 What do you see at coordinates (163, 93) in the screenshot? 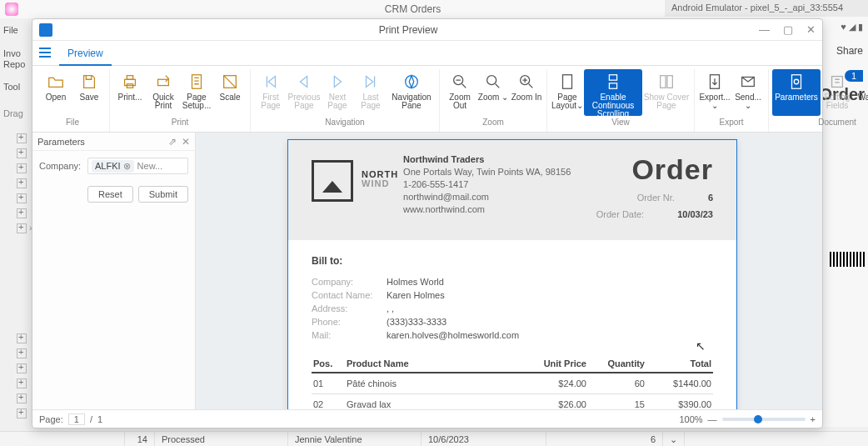
I see `quick-print-button: Quick Print` at bounding box center [163, 93].